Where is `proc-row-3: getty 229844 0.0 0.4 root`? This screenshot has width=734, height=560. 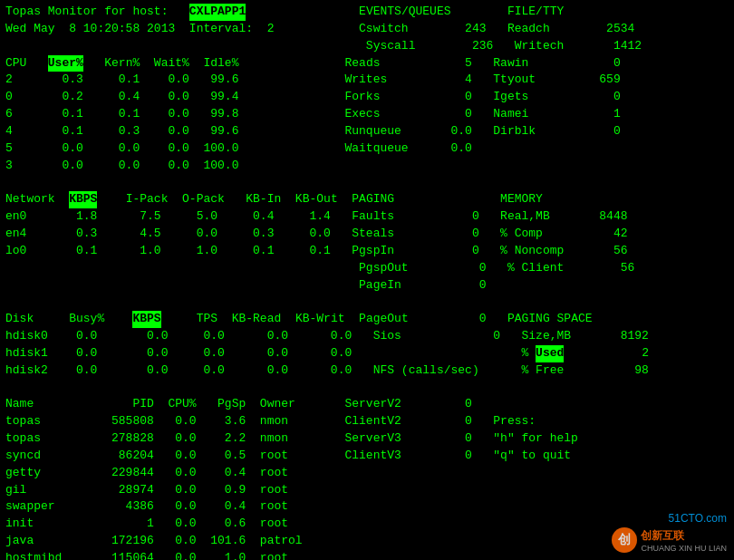
proc-row-3: getty 229844 0.0 0.4 root is located at coordinates (367, 473).